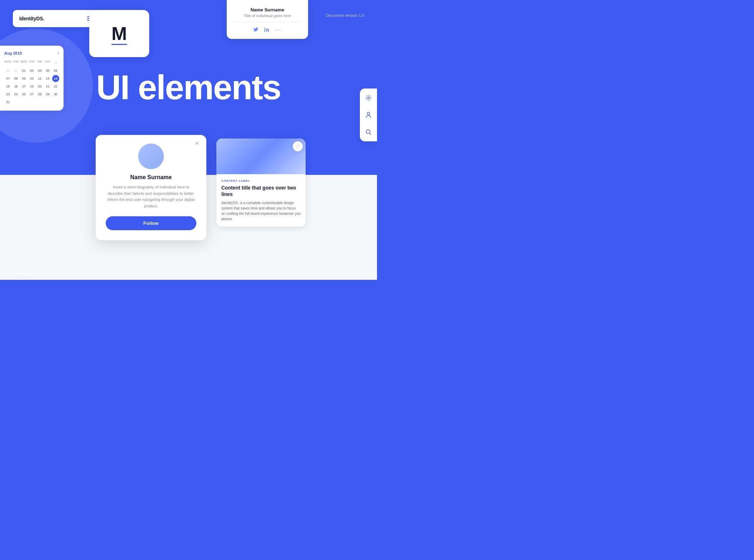 This screenshot has width=754, height=560. Describe the element at coordinates (151, 197) in the screenshot. I see `modal-bio: Insert a short biography of individual h…` at that location.